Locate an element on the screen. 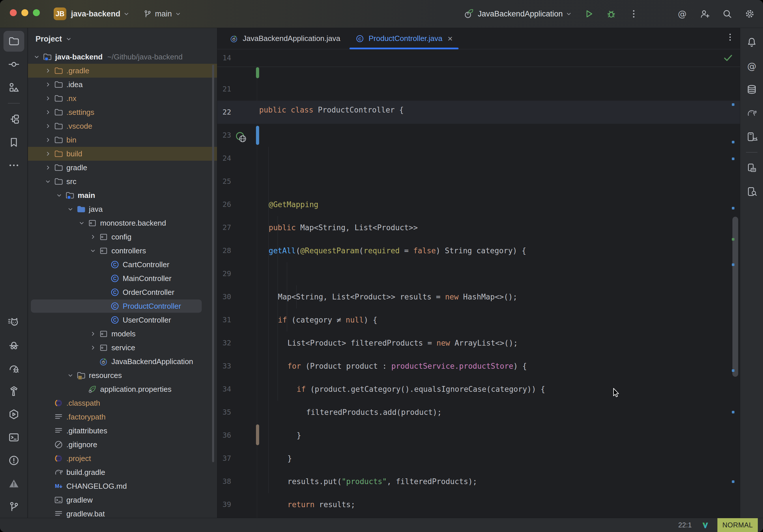  problems-tool-button is located at coordinates (14, 461).